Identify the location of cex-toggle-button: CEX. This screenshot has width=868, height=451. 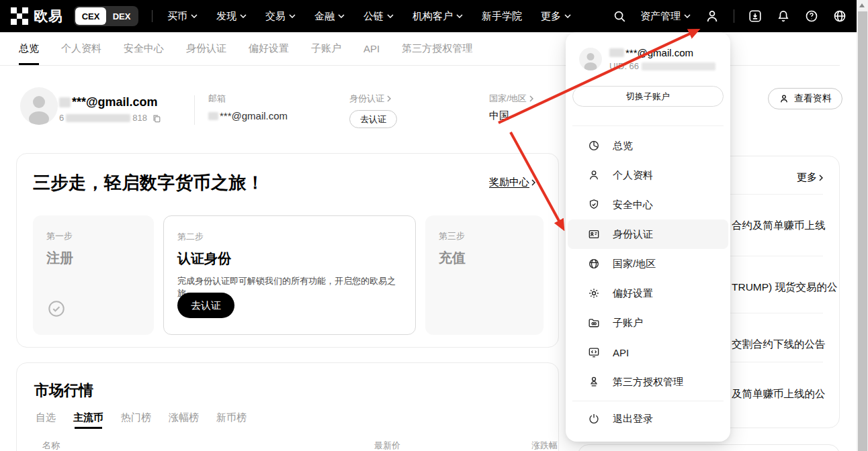
(91, 16).